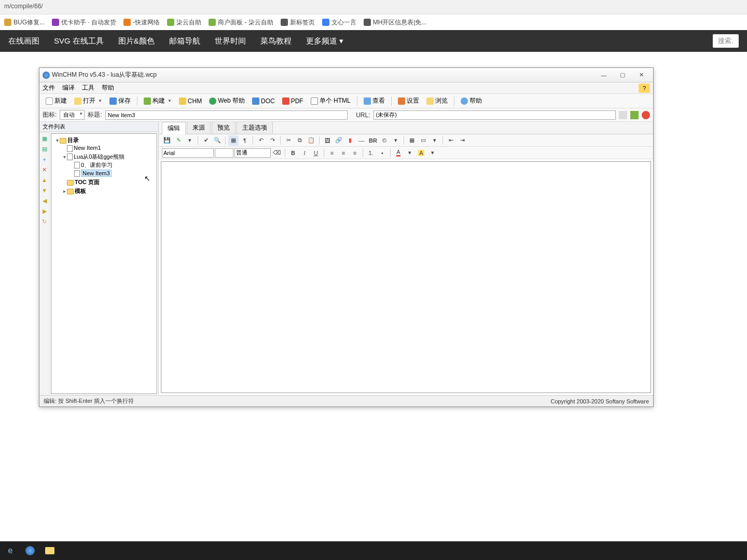 Image resolution: width=747 pixels, height=560 pixels. I want to click on italic-icon: I, so click(305, 153).